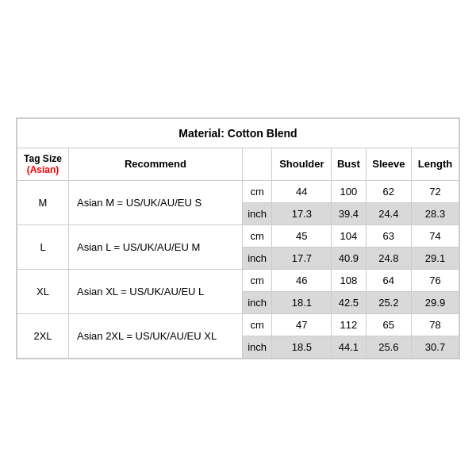 Image resolution: width=476 pixels, height=476 pixels. I want to click on xl-cm-length: 76, so click(436, 280).